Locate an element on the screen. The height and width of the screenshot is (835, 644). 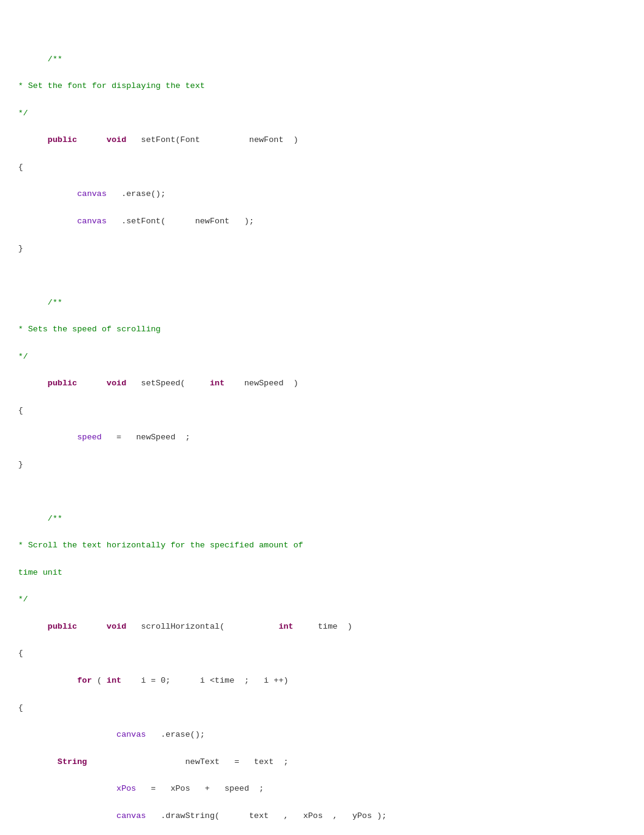
code-line: speed = newSpeed ; is located at coordinates (322, 438).